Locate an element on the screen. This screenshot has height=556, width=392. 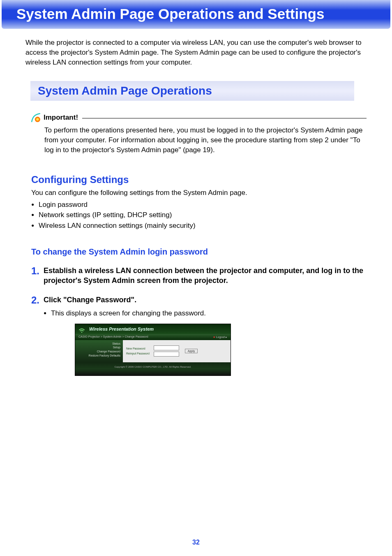
step-number: 2. is located at coordinates (37, 300).